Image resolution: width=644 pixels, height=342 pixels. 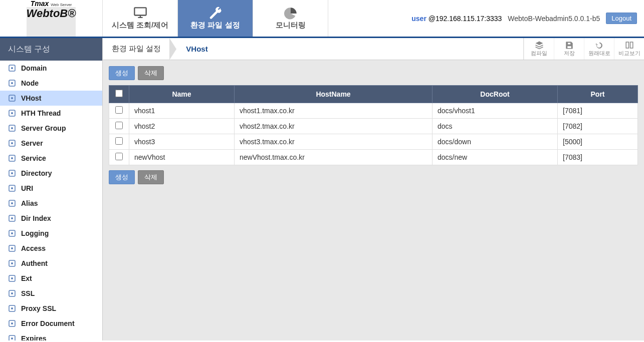 I want to click on cell-docroot: docs/down, so click(x=495, y=142).